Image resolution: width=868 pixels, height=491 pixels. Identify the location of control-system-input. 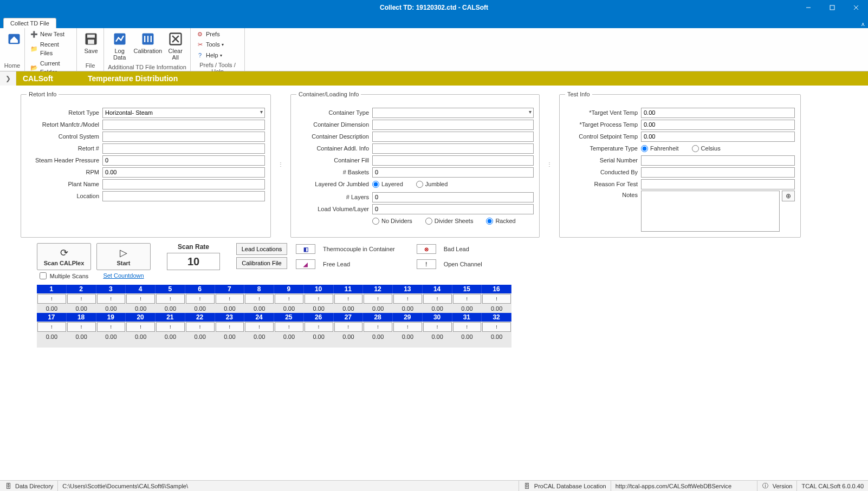
(184, 136).